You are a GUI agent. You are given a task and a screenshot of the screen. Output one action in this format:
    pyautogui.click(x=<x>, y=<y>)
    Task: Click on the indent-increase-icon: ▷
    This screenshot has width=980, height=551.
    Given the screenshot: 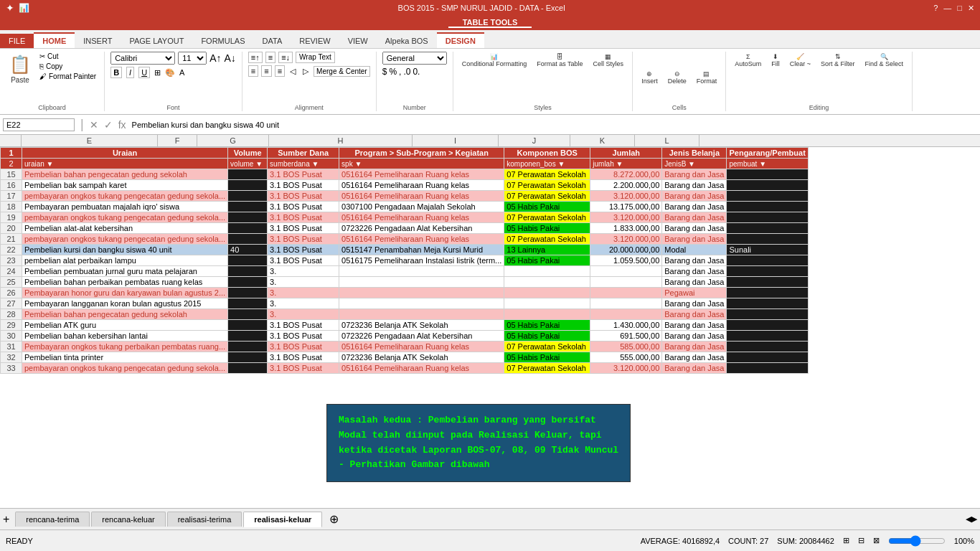 What is the action you would take?
    pyautogui.click(x=306, y=72)
    